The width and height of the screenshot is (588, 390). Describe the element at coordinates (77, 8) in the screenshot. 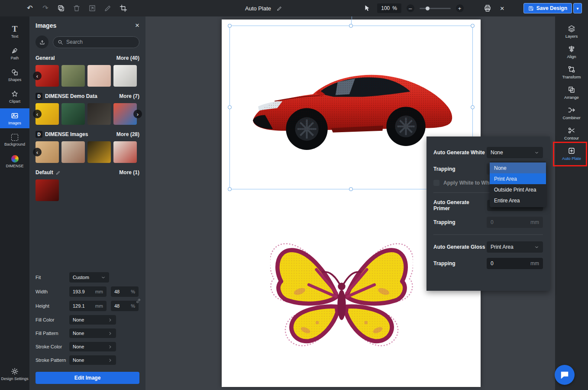

I see `delete-button` at that location.